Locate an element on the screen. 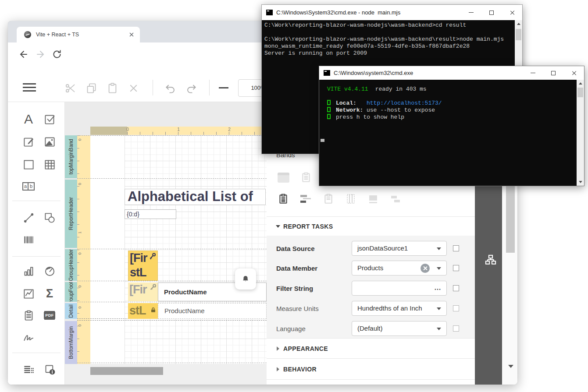  band-button-vertical-icon is located at coordinates (351, 199).